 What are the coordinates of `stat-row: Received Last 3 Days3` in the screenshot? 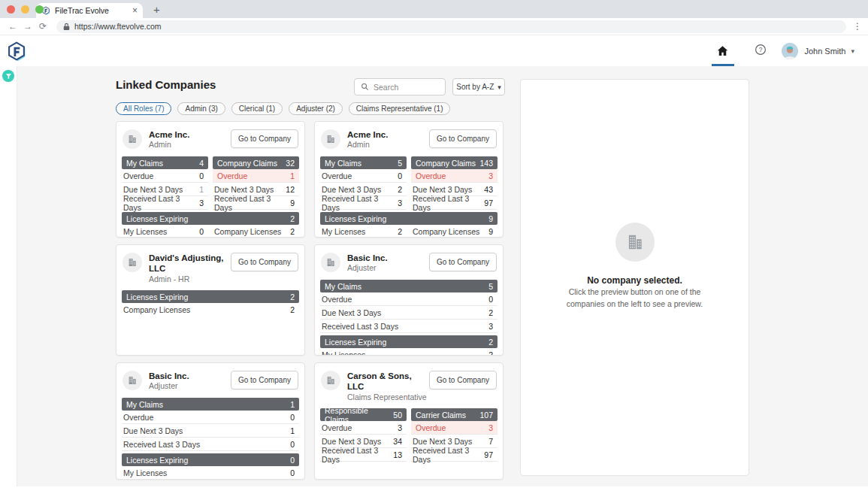 It's located at (165, 203).